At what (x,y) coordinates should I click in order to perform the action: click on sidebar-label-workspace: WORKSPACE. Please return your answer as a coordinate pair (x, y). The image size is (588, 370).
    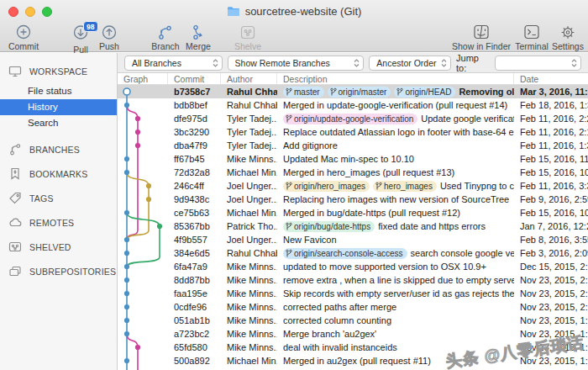
    Looking at the image, I should click on (59, 71).